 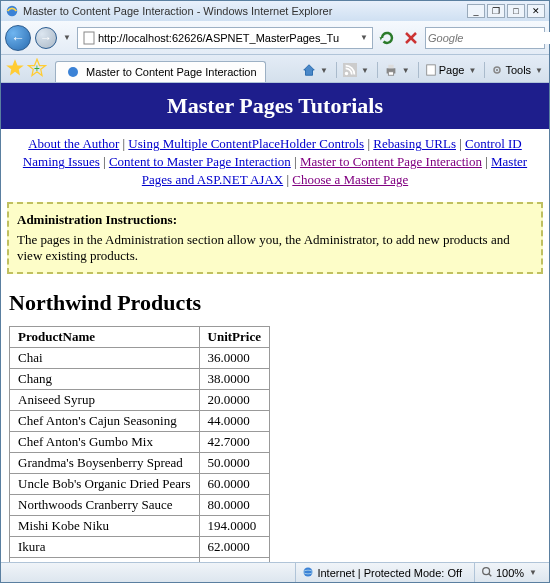 What do you see at coordinates (140, 560) in the screenshot?
I see `table-row: Queso Cabrales42.0000` at bounding box center [140, 560].